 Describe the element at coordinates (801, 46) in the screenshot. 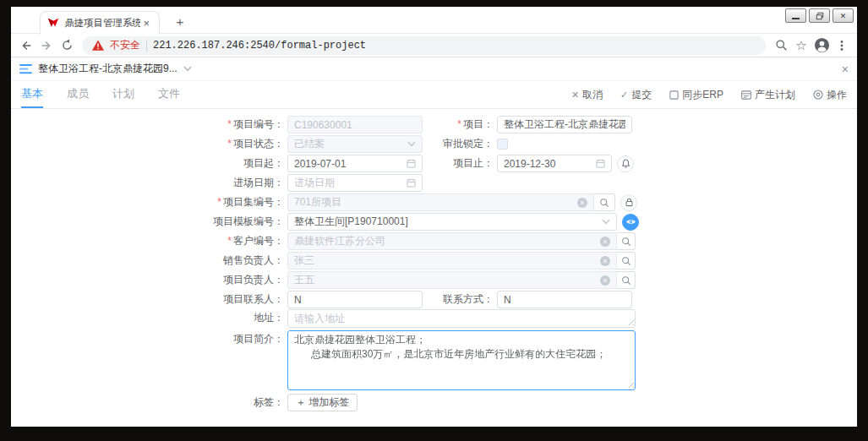

I see `bookmark-star-button: ☆` at that location.